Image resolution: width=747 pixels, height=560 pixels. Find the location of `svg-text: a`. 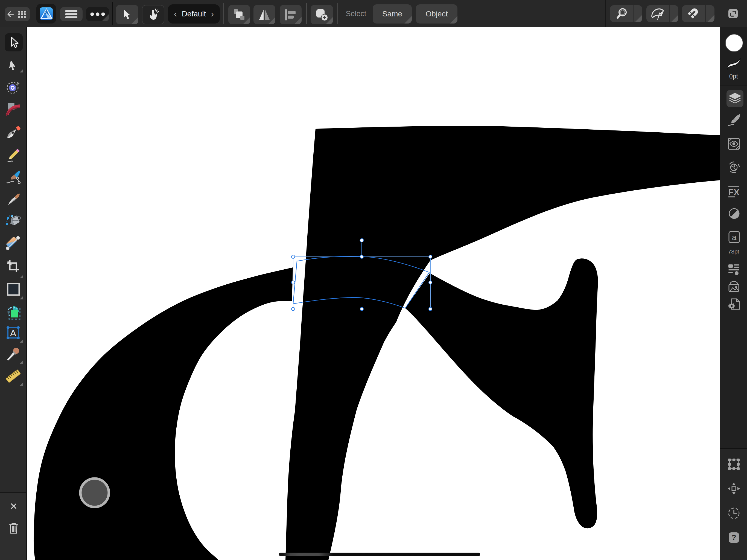

svg-text: a is located at coordinates (734, 237).